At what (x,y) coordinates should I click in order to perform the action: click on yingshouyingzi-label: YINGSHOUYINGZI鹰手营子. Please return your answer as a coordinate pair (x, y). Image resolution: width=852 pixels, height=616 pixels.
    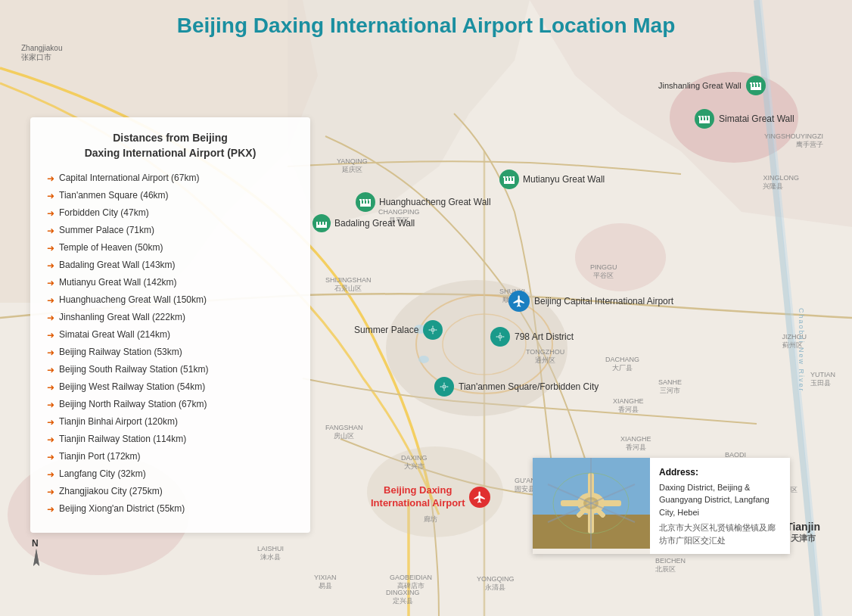
    Looking at the image, I should click on (794, 141).